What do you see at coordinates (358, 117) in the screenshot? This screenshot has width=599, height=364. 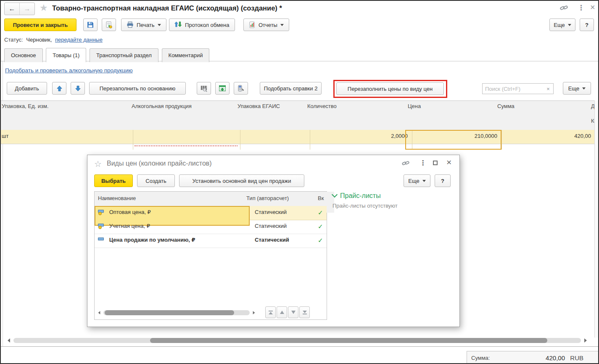 I see `col-quantity: Количество` at bounding box center [358, 117].